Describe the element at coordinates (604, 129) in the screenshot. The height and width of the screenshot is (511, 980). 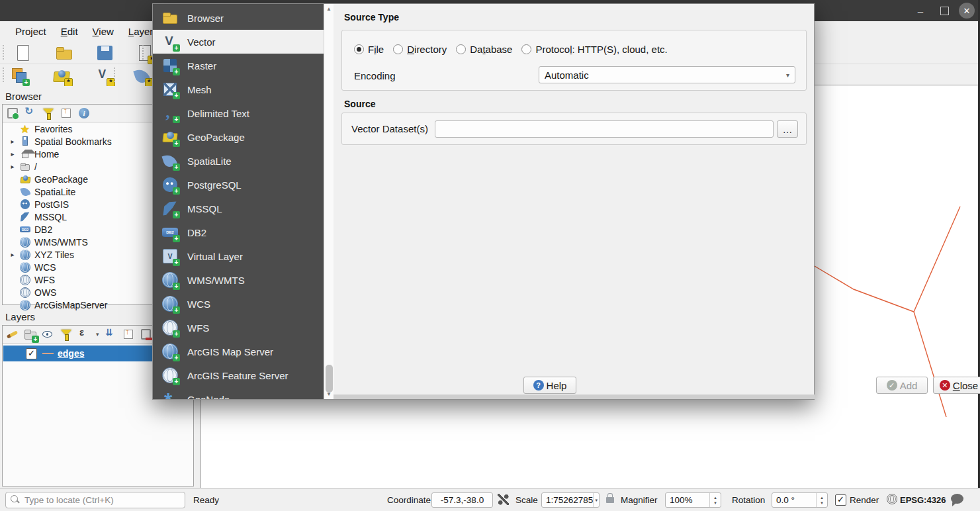
I see `vector-dataset-input` at that location.